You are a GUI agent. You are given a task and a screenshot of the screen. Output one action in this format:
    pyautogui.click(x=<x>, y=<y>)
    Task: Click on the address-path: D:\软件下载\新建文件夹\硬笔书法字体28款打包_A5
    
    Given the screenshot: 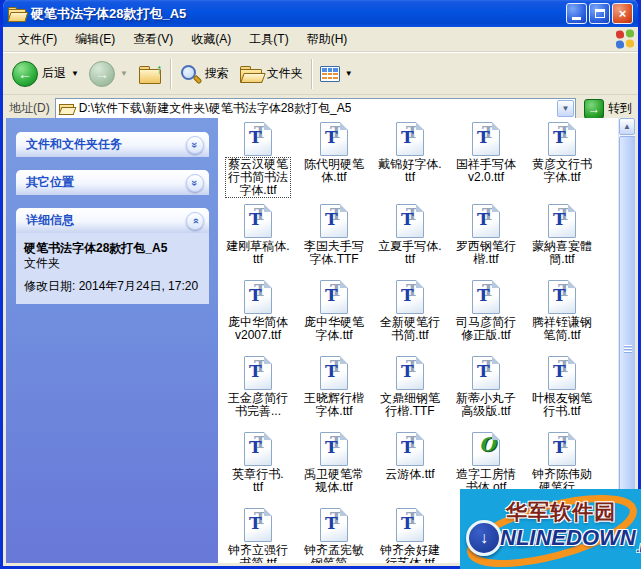 What is the action you would take?
    pyautogui.click(x=216, y=108)
    